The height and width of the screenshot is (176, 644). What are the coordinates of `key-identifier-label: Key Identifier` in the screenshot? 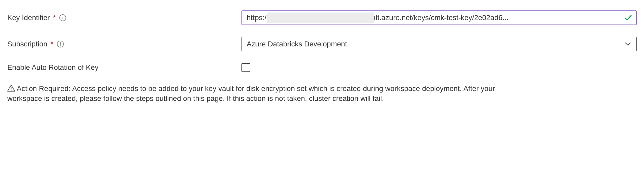 It's located at (29, 18).